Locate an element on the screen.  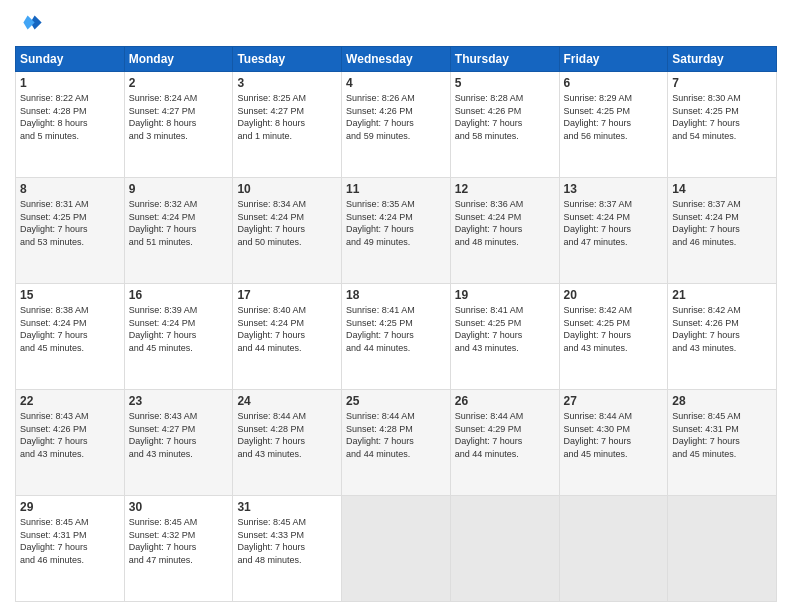
logo-icon is located at coordinates (29, 24).